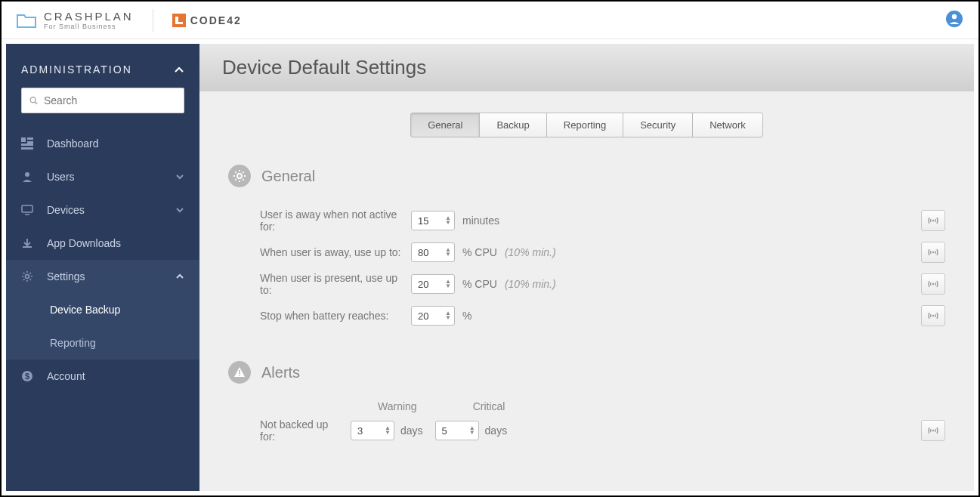 The height and width of the screenshot is (497, 980). I want to click on subnav-device-backup: Device Backup, so click(103, 310).